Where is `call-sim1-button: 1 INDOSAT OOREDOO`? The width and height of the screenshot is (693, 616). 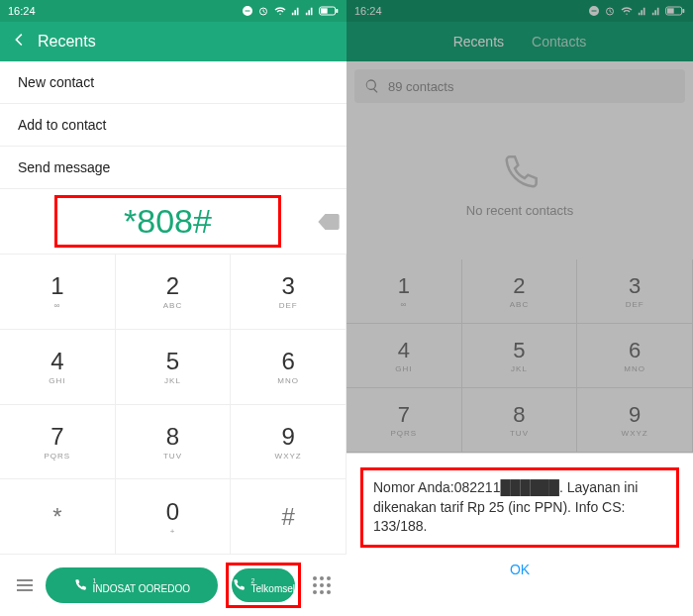
call-sim1-button: 1 INDOSAT OOREDOO is located at coordinates (132, 585).